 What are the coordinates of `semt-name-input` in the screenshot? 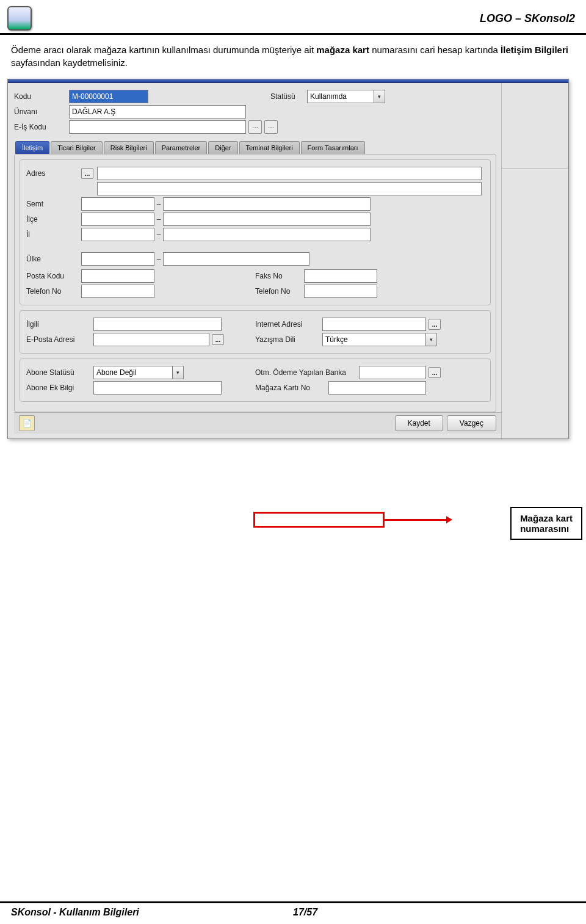 It's located at (267, 204).